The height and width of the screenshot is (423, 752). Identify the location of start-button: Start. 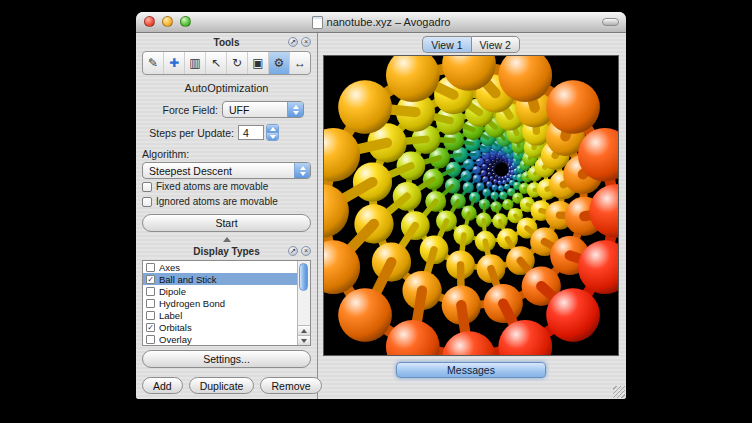
(226, 223).